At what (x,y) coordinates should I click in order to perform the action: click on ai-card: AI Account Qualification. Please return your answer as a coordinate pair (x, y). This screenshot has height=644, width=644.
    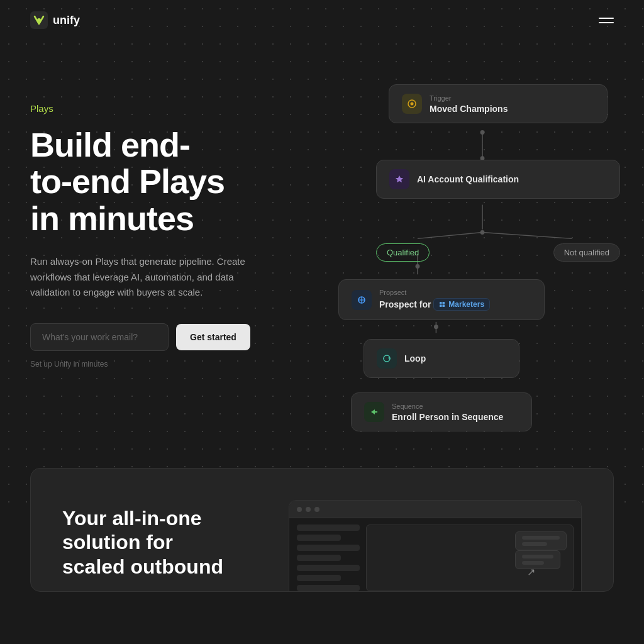
    Looking at the image, I should click on (498, 179).